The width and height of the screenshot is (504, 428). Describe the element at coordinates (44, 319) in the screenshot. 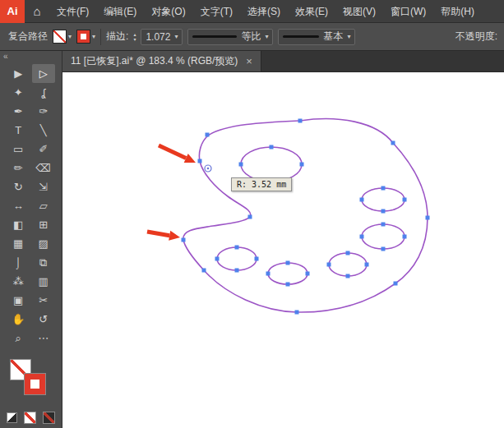

I see `rotate-view-tool: ↺` at that location.